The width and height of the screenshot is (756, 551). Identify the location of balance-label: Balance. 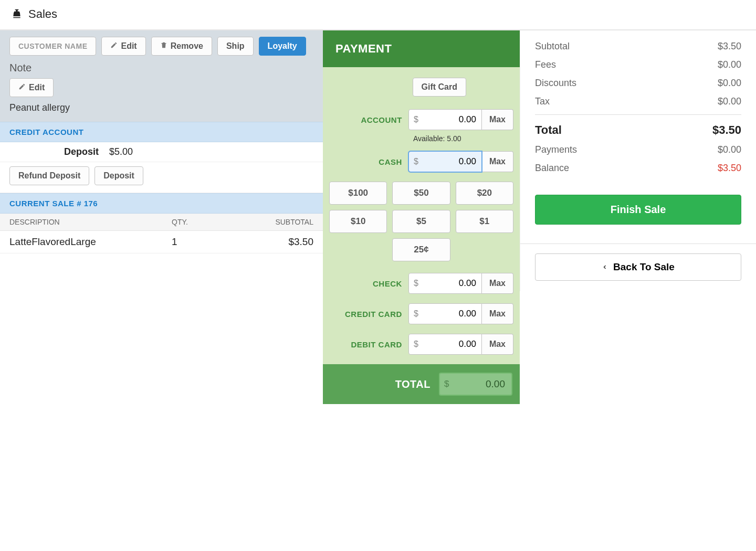
(552, 168).